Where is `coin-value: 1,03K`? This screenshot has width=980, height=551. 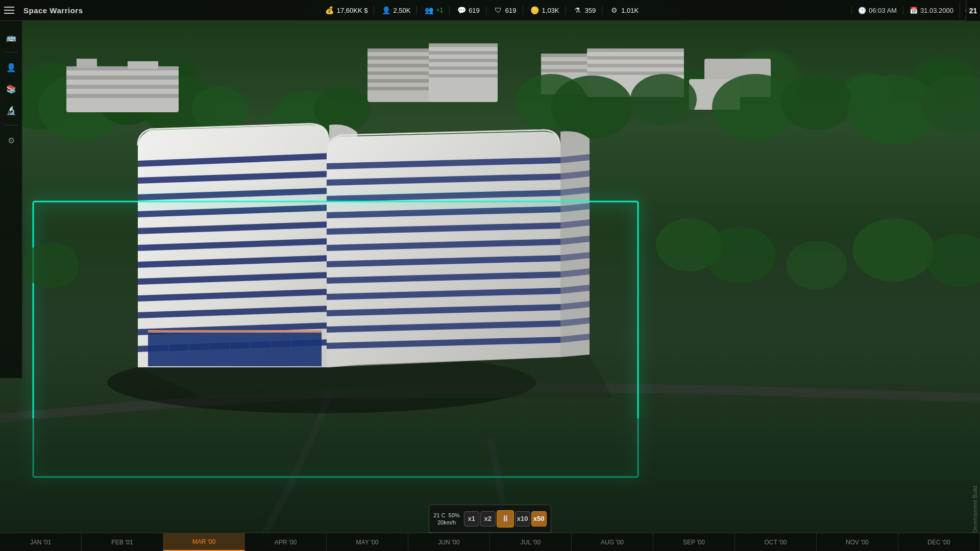
coin-value: 1,03K is located at coordinates (551, 10).